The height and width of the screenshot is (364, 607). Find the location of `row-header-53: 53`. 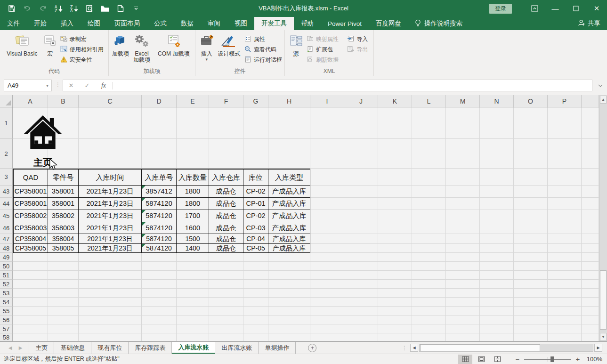

row-header-53: 53 is located at coordinates (7, 293).